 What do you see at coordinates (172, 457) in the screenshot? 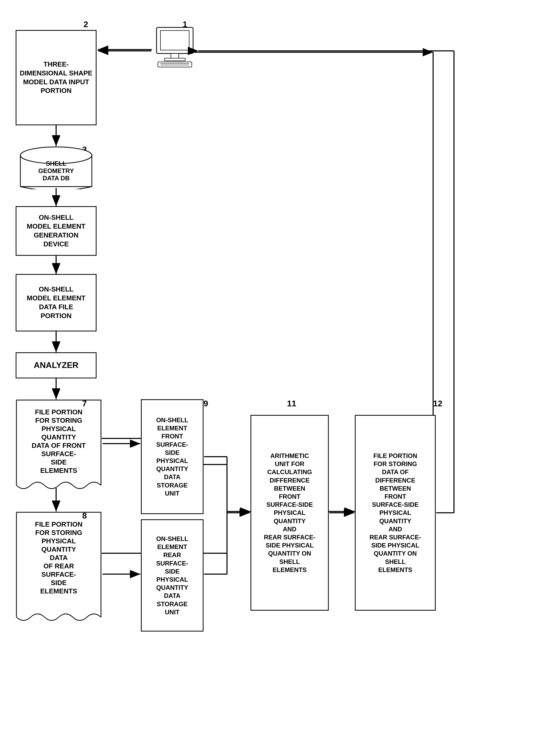
I see `box-9: ON-SHELLELEMENTFRONTSURFACE-SIDEPHYSICAL…` at bounding box center [172, 457].